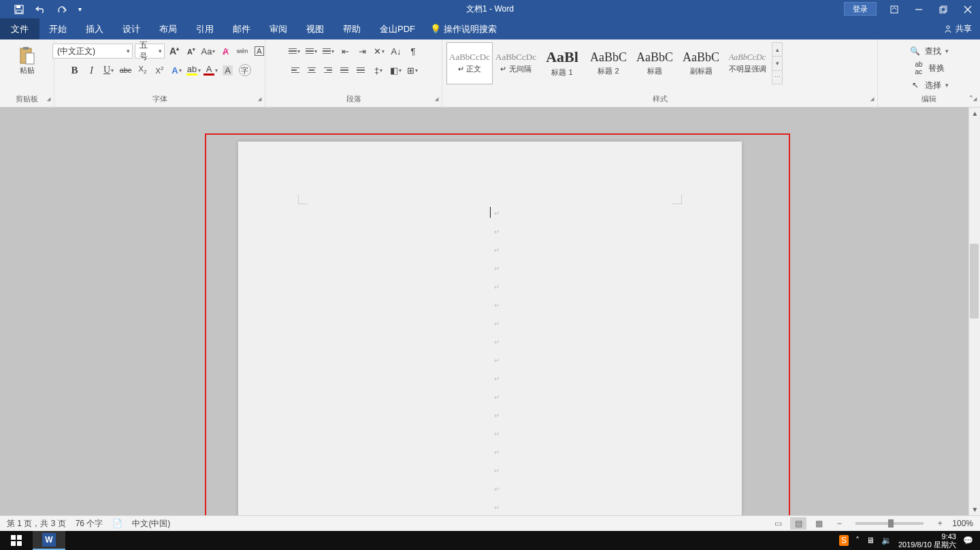  I want to click on start-button, so click(16, 540).